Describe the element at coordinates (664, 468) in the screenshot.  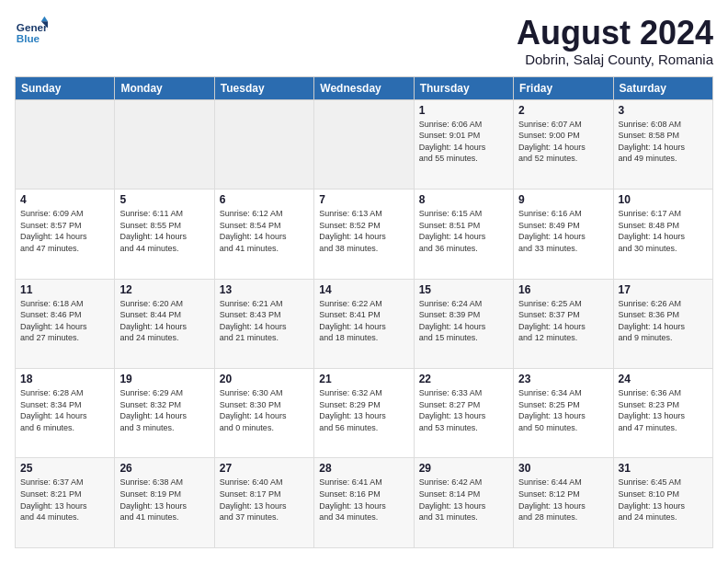
I see `day-number: 31` at that location.